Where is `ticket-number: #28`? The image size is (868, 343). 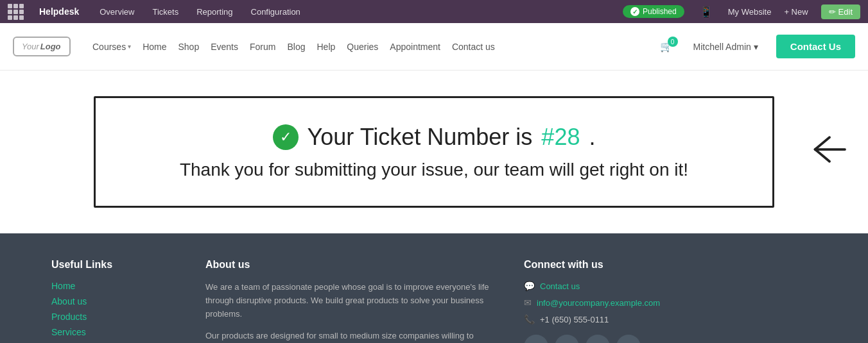 ticket-number: #28 is located at coordinates (560, 137).